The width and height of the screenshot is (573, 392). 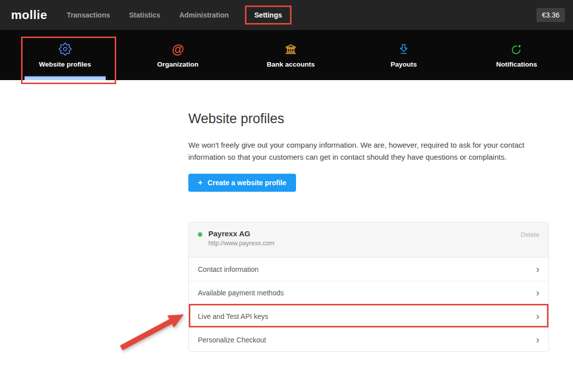 What do you see at coordinates (241, 238) in the screenshot?
I see `profile-identity: Payrexx AG http://www.payrexx.com` at bounding box center [241, 238].